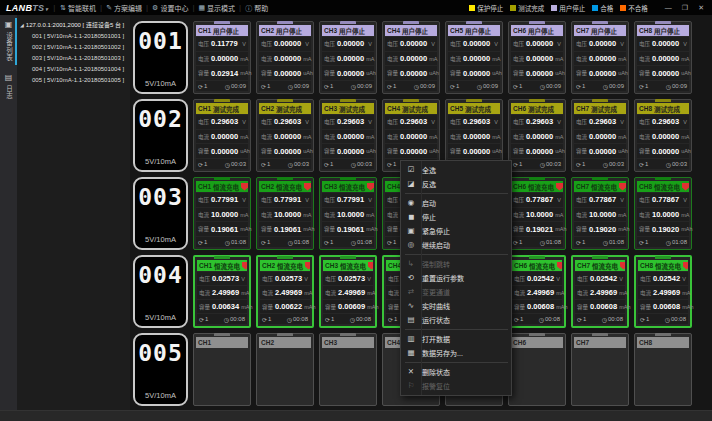 The image size is (712, 421). Describe the element at coordinates (348, 136) in the screenshot. I see `channel-metrics: 电压0.29603V电流0.00000mA容量0.00000uAh` at that location.